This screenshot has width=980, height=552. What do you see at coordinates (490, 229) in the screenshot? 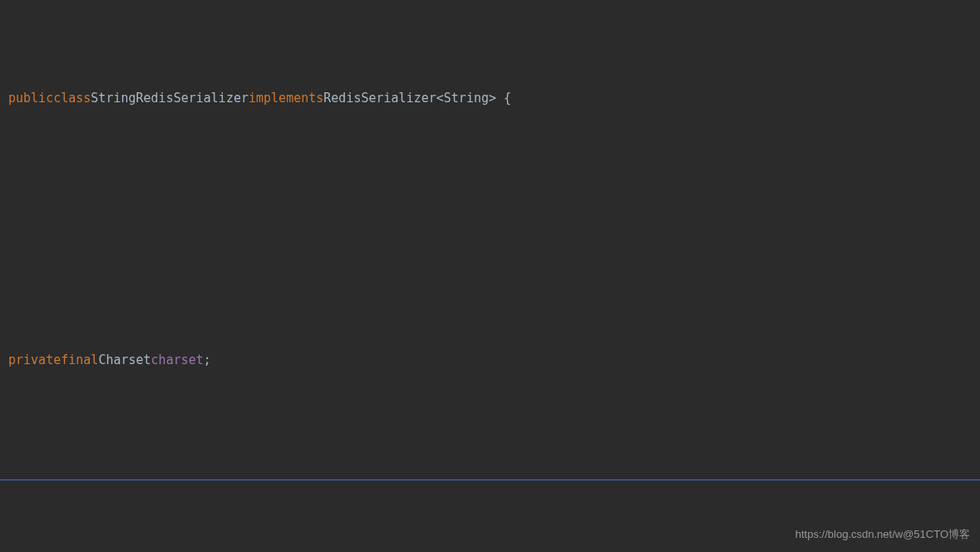
I see `code-line-blank` at bounding box center [490, 229].